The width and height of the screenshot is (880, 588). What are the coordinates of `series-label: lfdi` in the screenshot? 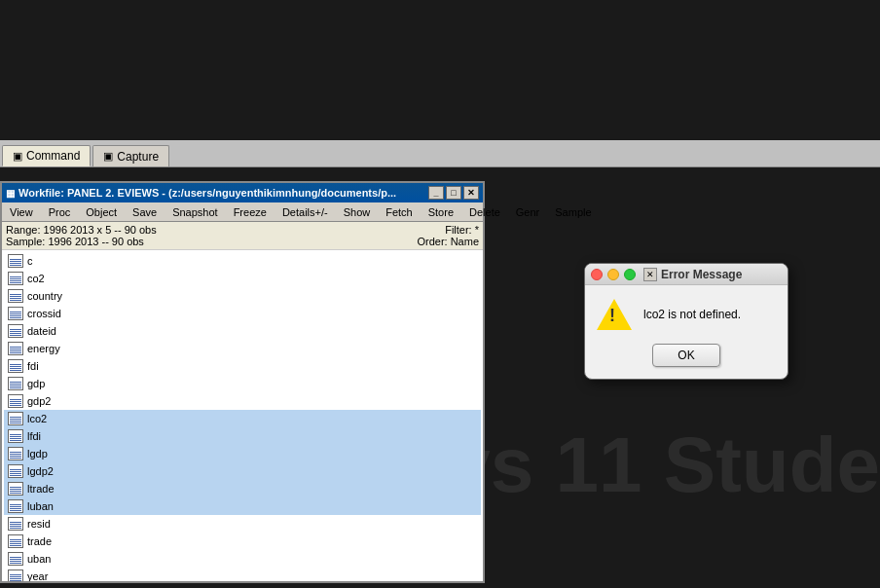 It's located at (34, 436).